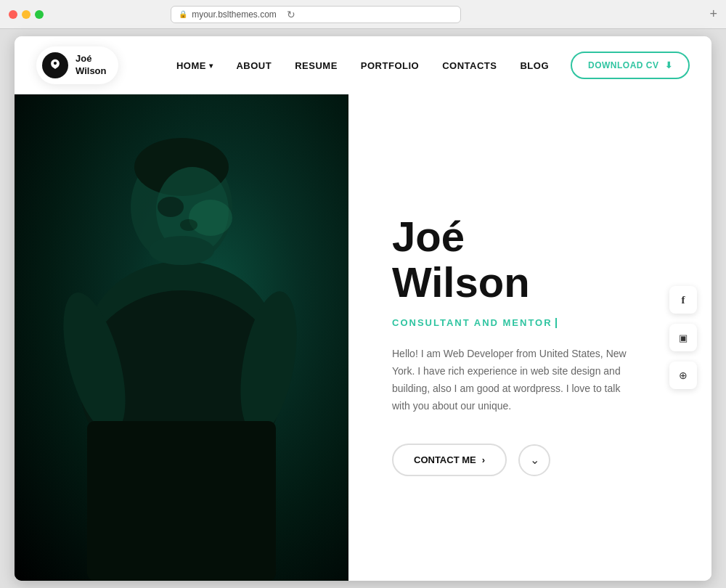 The height and width of the screenshot is (588, 726). I want to click on nav-contacts-label: CONTACTS, so click(469, 65).